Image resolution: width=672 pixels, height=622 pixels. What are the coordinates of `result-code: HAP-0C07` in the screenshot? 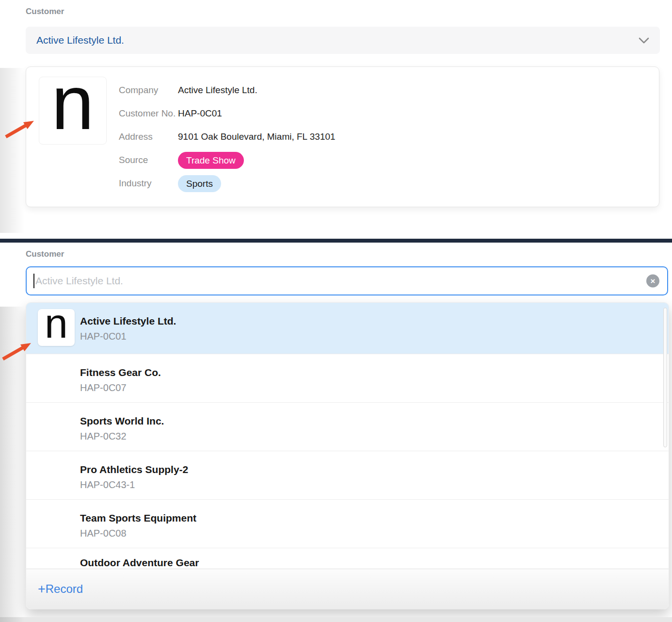 It's located at (374, 388).